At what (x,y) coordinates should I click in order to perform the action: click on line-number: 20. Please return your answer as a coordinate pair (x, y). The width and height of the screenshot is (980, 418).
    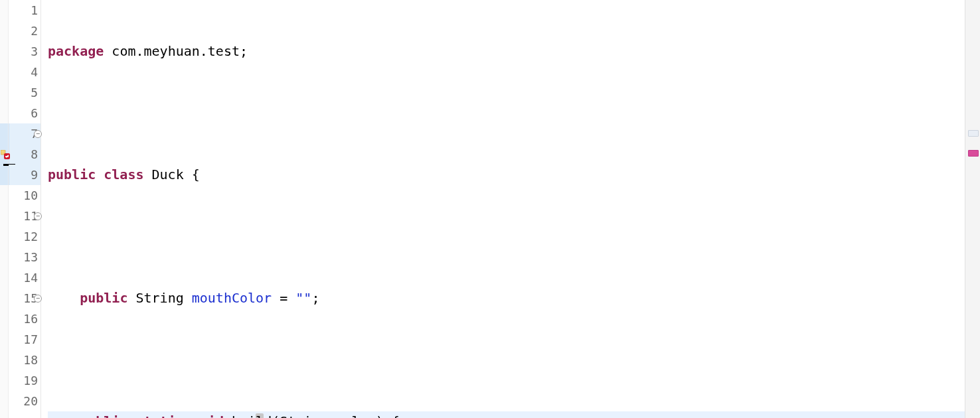
    Looking at the image, I should click on (25, 401).